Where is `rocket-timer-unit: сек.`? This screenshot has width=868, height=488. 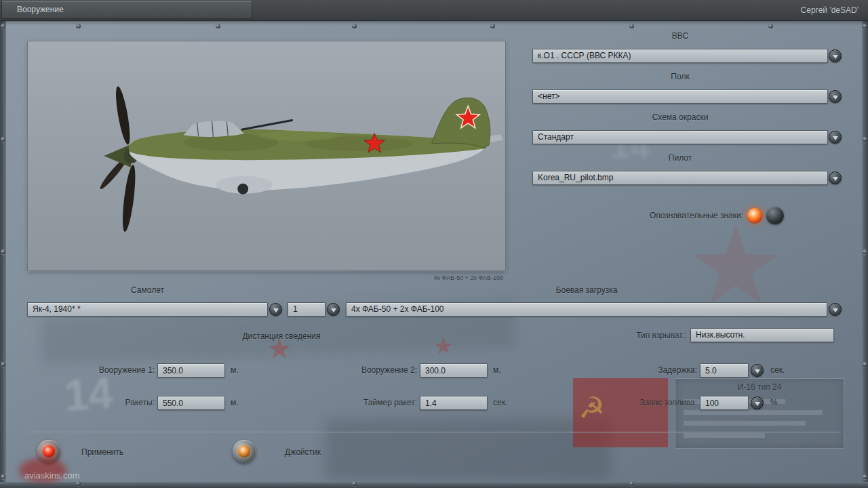
rocket-timer-unit: сек. is located at coordinates (500, 403).